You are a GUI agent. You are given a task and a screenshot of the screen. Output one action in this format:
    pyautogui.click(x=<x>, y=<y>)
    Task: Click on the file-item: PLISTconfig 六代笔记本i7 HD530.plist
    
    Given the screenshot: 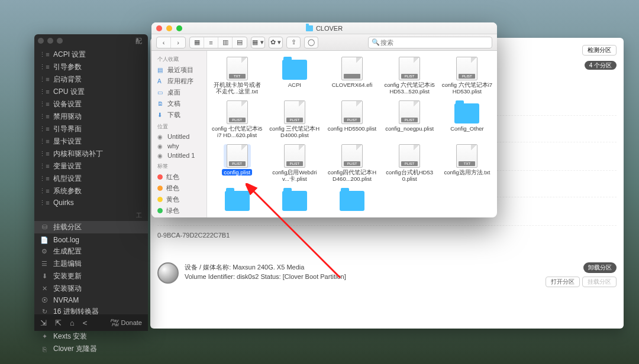 What is the action you would take?
    pyautogui.click(x=467, y=76)
    